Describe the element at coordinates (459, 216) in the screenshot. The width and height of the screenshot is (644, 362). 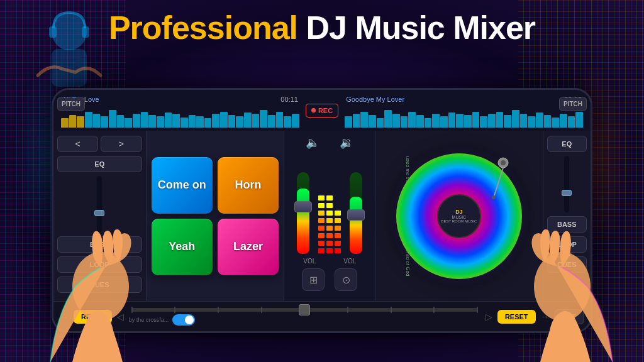
I see `turntable-center: DJ MUSIC BEST ROOM MUSIC` at that location.